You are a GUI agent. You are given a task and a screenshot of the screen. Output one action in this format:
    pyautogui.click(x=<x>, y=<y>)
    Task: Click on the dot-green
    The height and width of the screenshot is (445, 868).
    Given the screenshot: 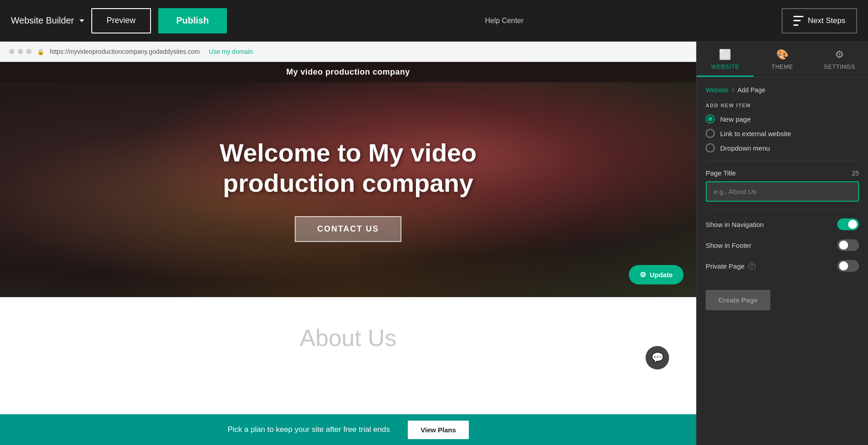 What is the action you would take?
    pyautogui.click(x=29, y=52)
    